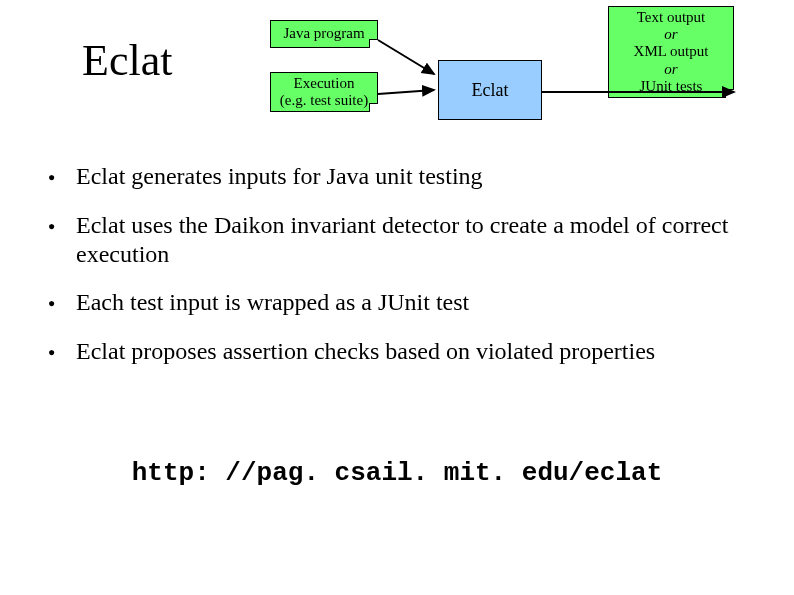  Describe the element at coordinates (272, 302) in the screenshot. I see `bullet-text: Each test input is wrapped as a JUnit te…` at that location.